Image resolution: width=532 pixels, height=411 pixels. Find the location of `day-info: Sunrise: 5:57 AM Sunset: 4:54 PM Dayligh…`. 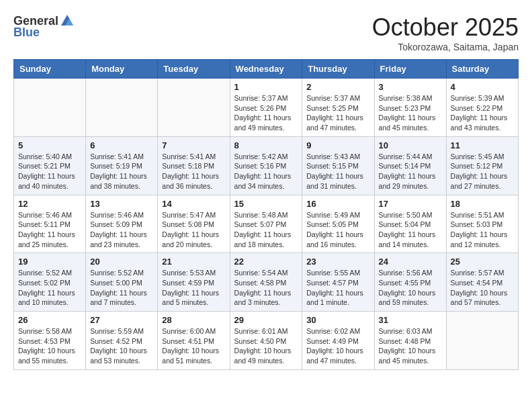

day-info: Sunrise: 5:57 AM Sunset: 4:54 PM Dayligh… is located at coordinates (482, 287).